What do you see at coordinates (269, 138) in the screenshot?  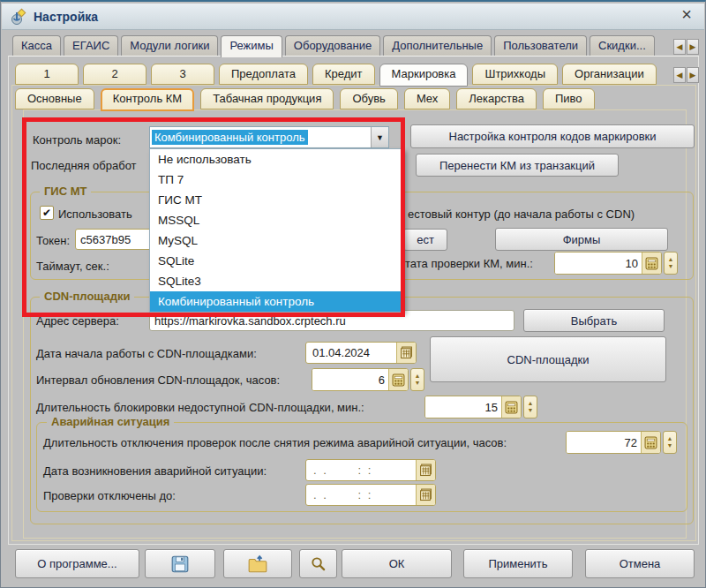 I see `mark-control-combobox: Комбинированный контроль ▼` at bounding box center [269, 138].